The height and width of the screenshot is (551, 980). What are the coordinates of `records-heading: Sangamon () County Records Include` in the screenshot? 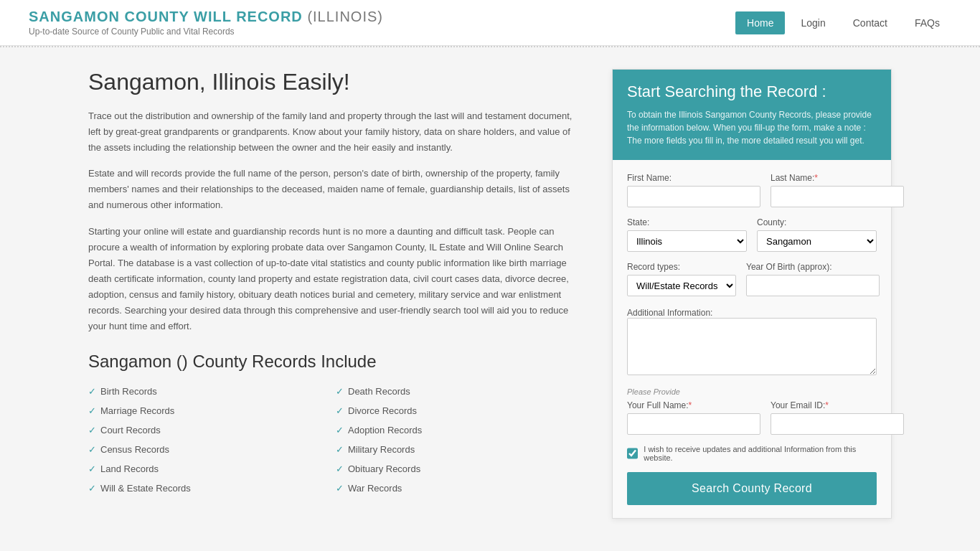 It's located at (336, 362).